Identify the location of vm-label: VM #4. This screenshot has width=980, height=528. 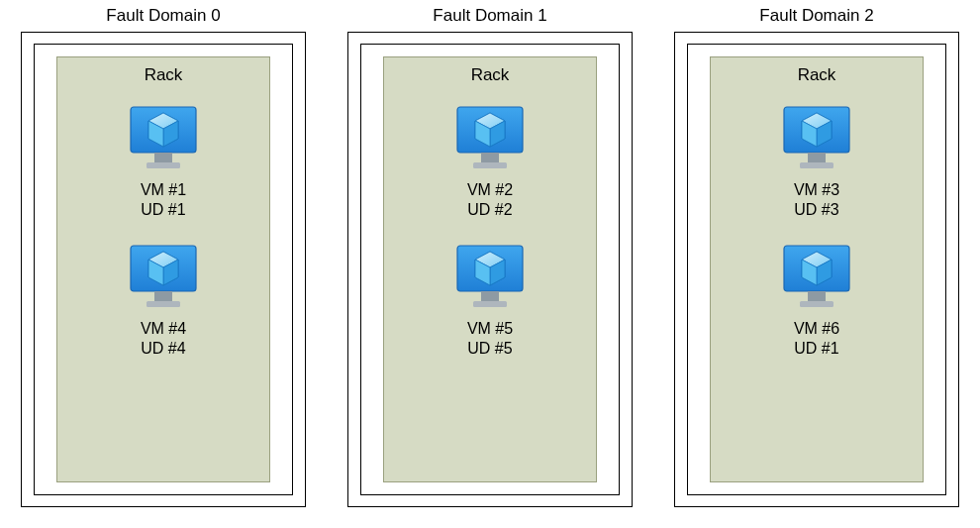
(163, 329).